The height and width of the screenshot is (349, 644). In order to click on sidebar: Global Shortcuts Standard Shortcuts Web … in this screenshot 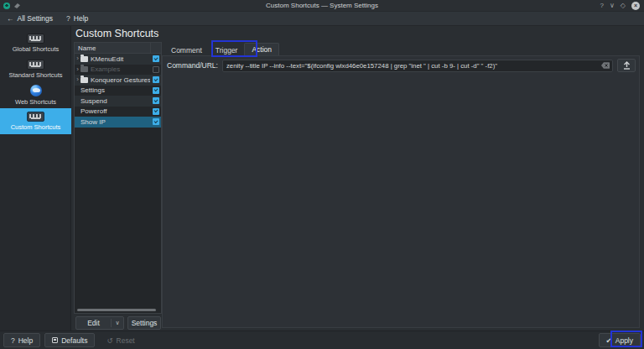, I will do `click(35, 178)`.